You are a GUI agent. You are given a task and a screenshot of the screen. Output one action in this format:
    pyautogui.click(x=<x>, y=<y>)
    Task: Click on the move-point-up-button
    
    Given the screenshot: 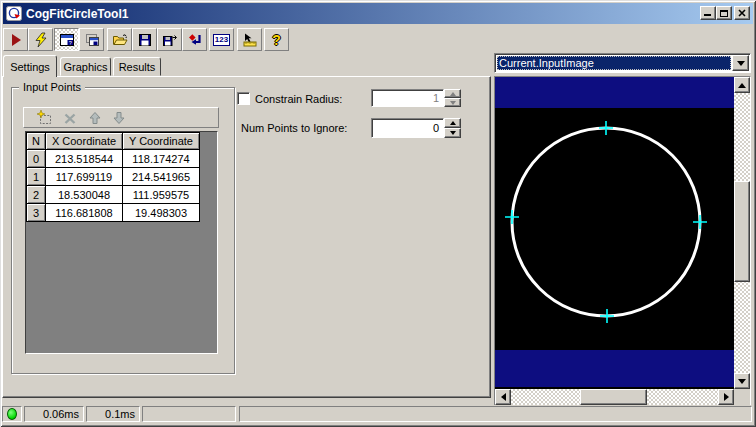 What is the action you would take?
    pyautogui.click(x=94, y=118)
    